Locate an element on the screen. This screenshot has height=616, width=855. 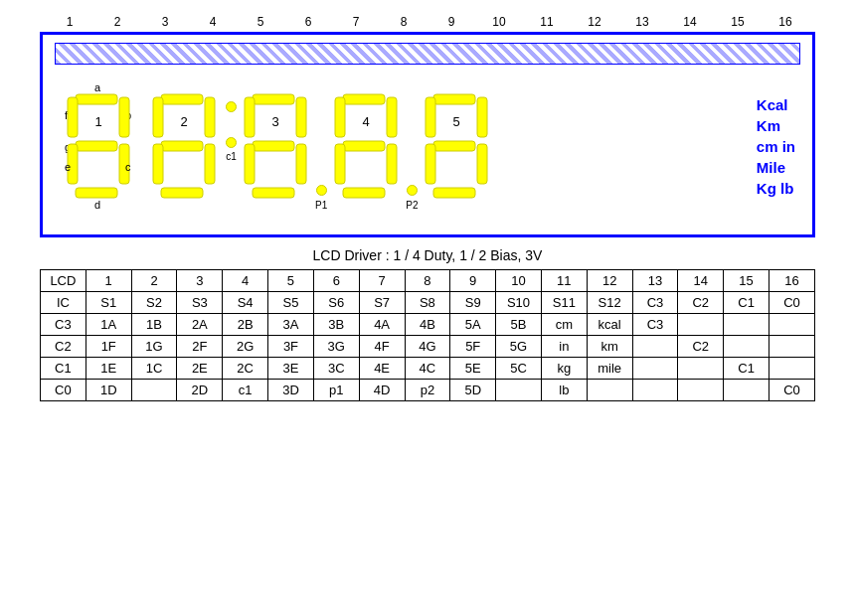
svg-text: 4 is located at coordinates (366, 121).